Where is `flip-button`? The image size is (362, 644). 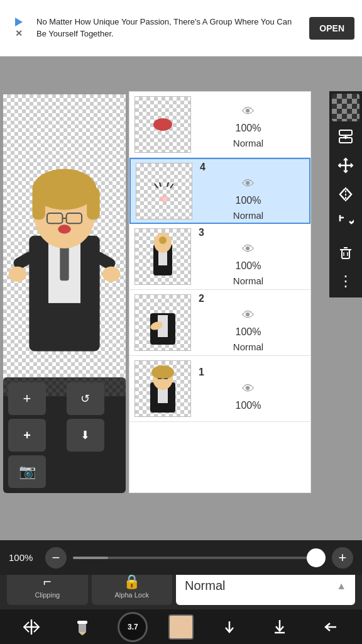
flip-button is located at coordinates (346, 194).